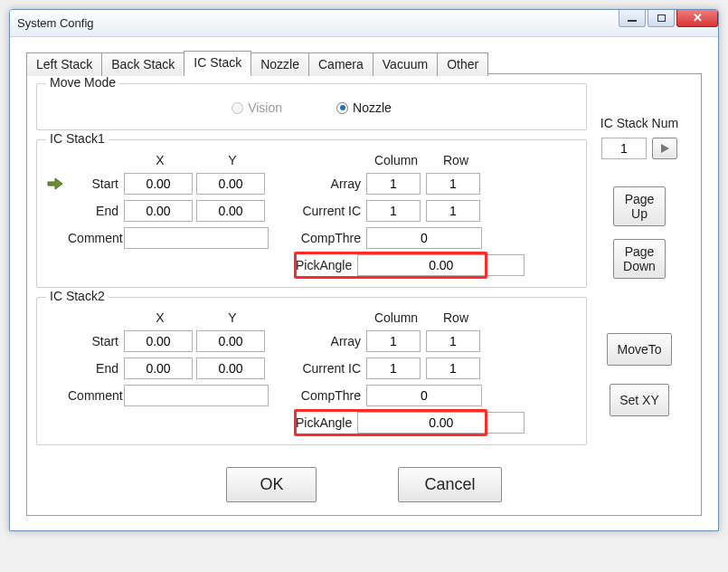 This screenshot has height=572, width=728. Describe the element at coordinates (271, 485) in the screenshot. I see `ok-button: OK` at that location.